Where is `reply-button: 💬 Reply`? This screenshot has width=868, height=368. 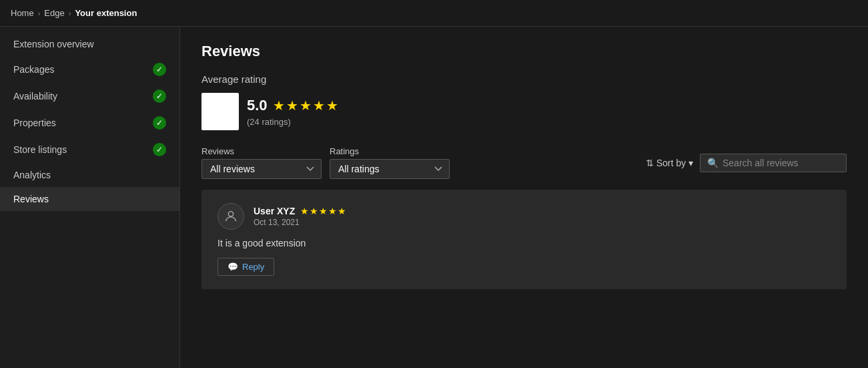
reply-button: 💬 Reply is located at coordinates (246, 267).